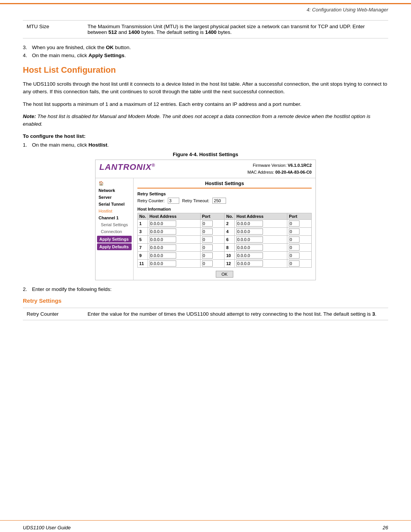 The height and width of the screenshot is (532, 411). I want to click on note-para: Note: The host list is disabled for Manu…, so click(206, 120).